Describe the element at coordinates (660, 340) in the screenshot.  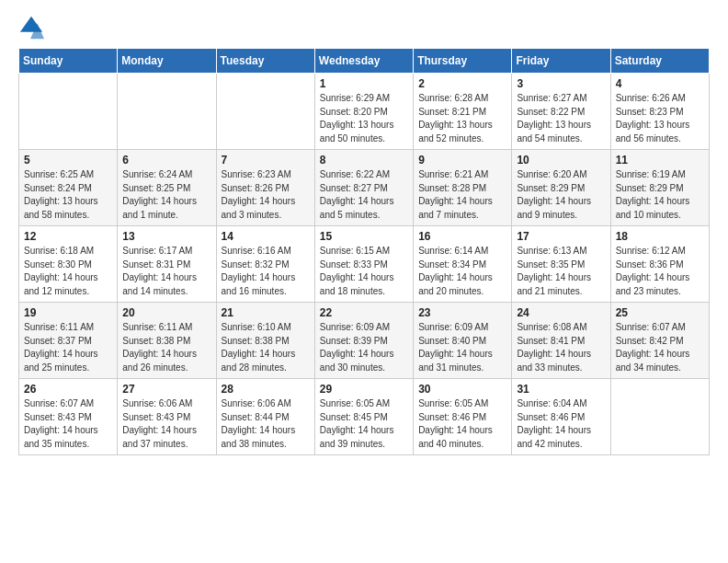
I see `calendar-cell: 25Sunrise: 6:07 AMSunset: 8:42 PMDayligh…` at that location.